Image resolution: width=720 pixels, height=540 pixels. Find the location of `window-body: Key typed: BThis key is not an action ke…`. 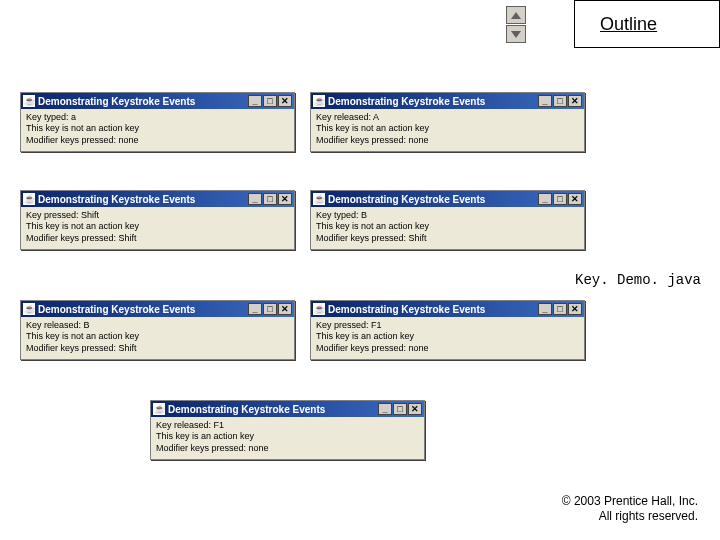

window-body: Key typed: BThis key is not an action ke… is located at coordinates (448, 228).